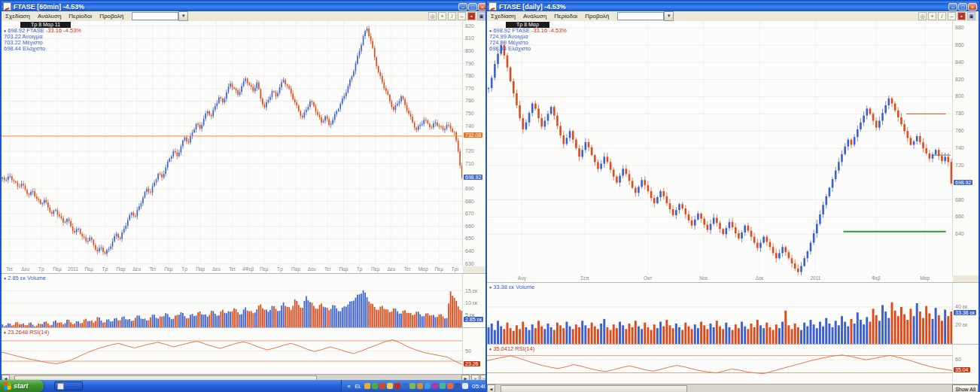 Image resolution: width=980 pixels, height=392 pixels. What do you see at coordinates (470, 101) in the screenshot?
I see `axis-tick-label: 760` at bounding box center [470, 101].